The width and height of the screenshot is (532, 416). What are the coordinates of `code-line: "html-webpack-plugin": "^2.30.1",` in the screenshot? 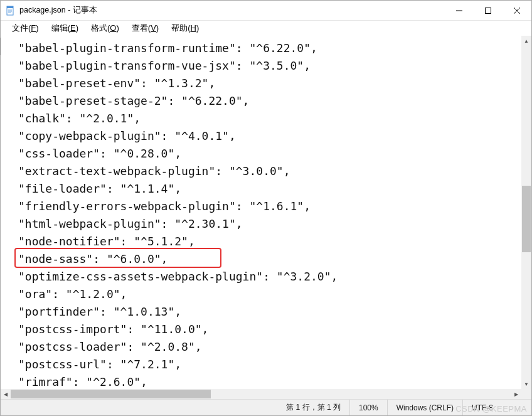 It's located at (261, 224).